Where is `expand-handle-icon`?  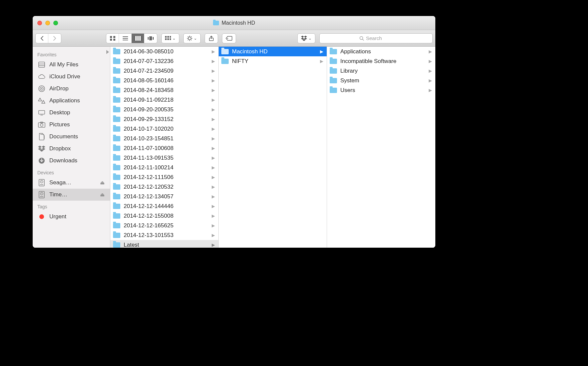
expand-handle-icon is located at coordinates (108, 52).